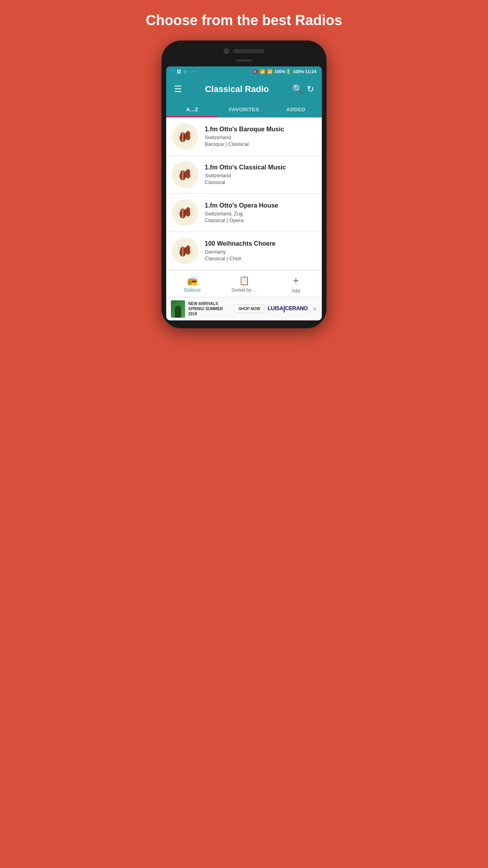  I want to click on ad-text: NEW ARRIVALS SPRING/ SUMMER 2018, so click(210, 309).